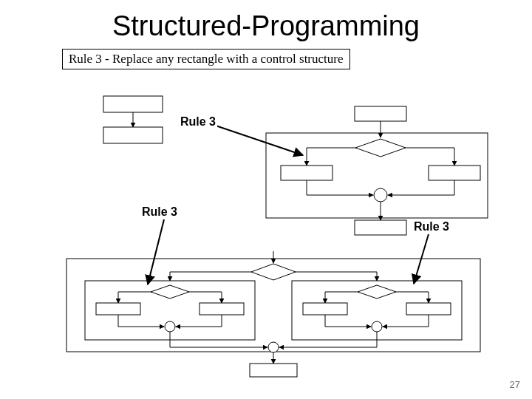 This screenshot has height=399, width=532. What do you see at coordinates (515, 384) in the screenshot?
I see `page-number: 27` at bounding box center [515, 384].